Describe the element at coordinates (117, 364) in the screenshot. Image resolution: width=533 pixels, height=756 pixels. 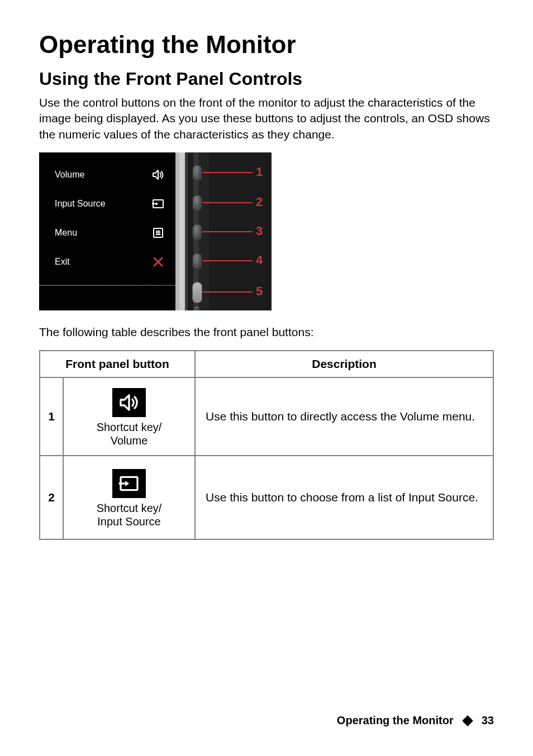
I see `table-header-button: Front panel button` at that location.